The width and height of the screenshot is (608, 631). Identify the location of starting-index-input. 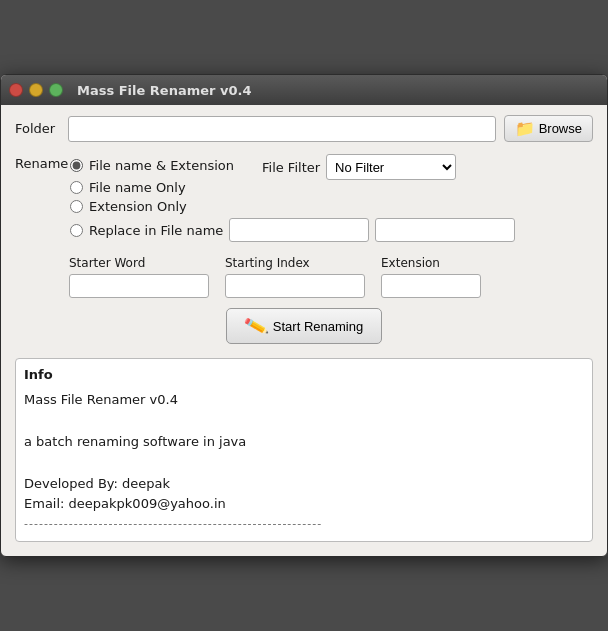
(295, 286).